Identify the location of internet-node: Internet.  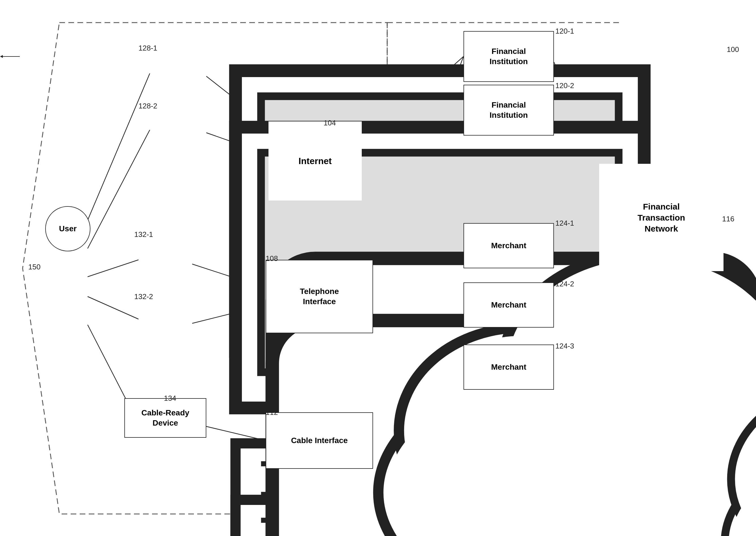
(315, 161).